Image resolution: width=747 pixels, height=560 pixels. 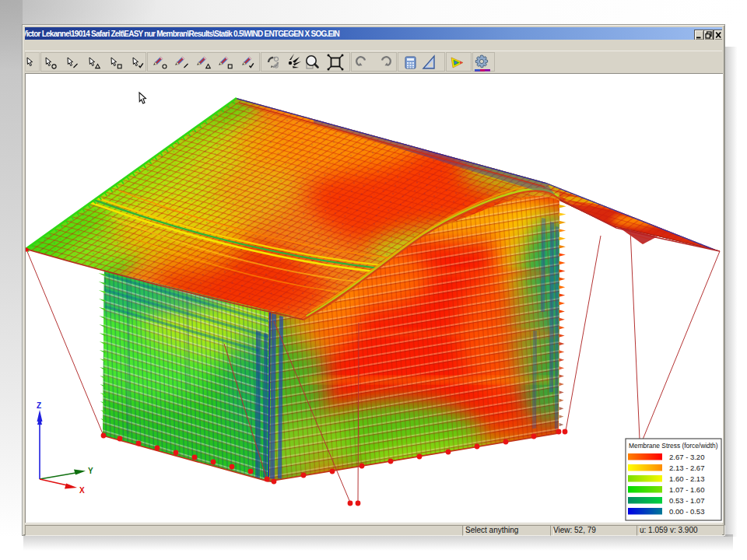 I want to click on svg-text: 2.13 - 2.67, so click(x=686, y=468).